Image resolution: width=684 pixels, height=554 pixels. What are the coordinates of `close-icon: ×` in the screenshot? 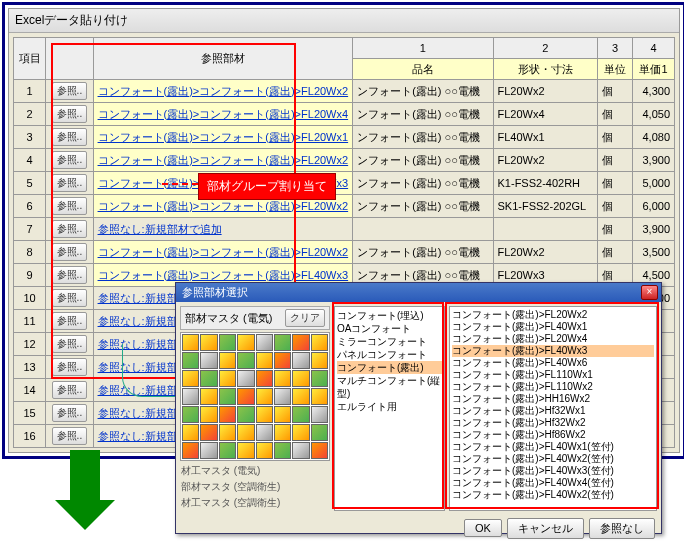 It's located at (650, 292).